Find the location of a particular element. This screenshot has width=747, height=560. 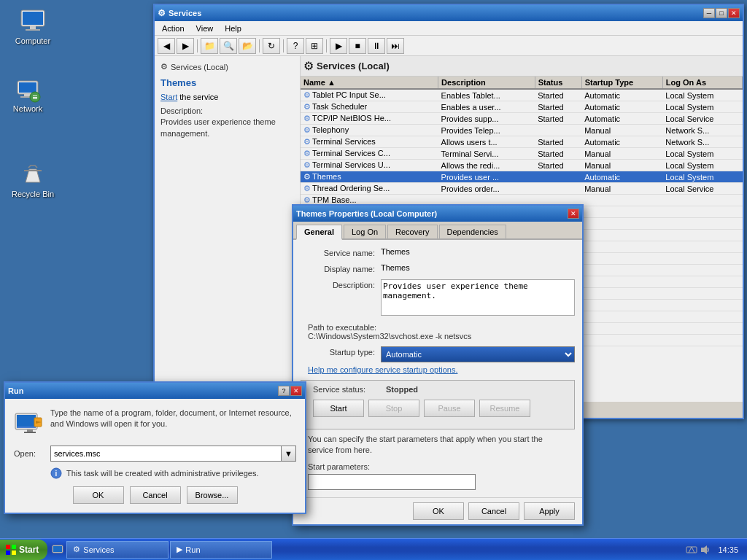

services-menubar: Action View Help is located at coordinates (449, 28).